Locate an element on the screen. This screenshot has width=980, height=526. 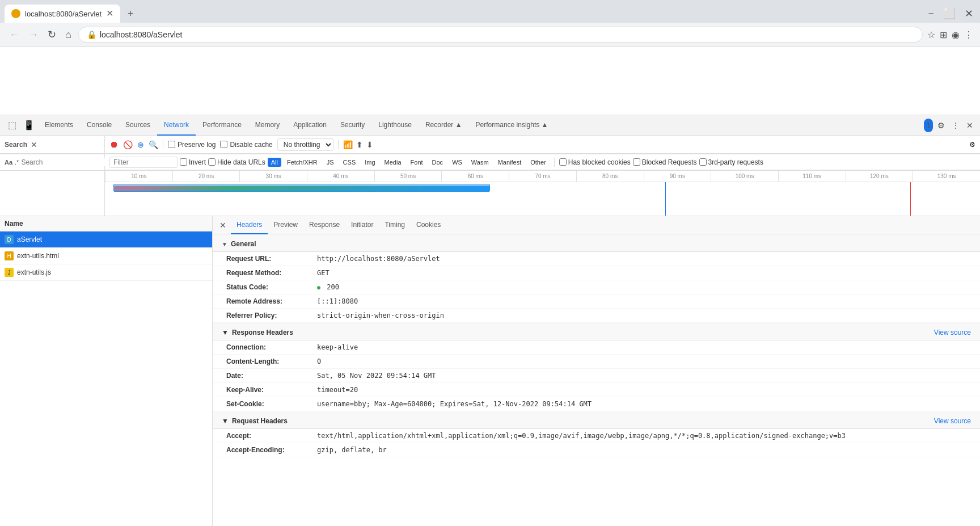
throttle-select: No throttling is located at coordinates (305, 145).